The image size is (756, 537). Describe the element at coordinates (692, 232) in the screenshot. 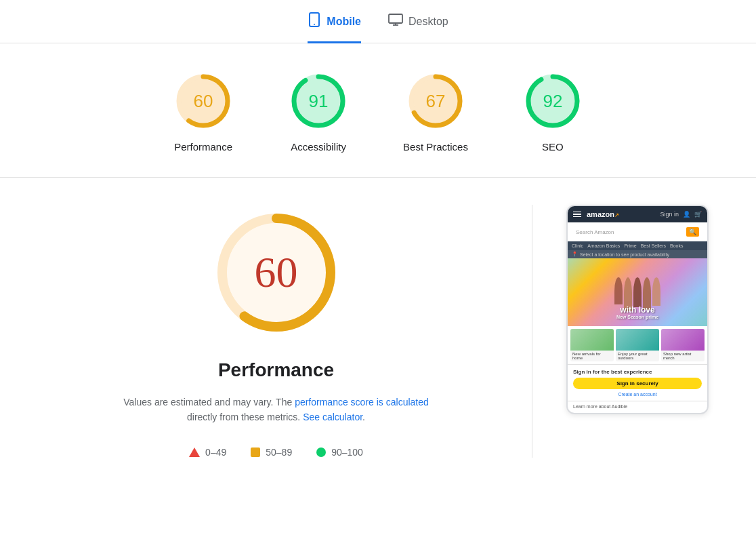

I see `search-button: 🔍` at that location.